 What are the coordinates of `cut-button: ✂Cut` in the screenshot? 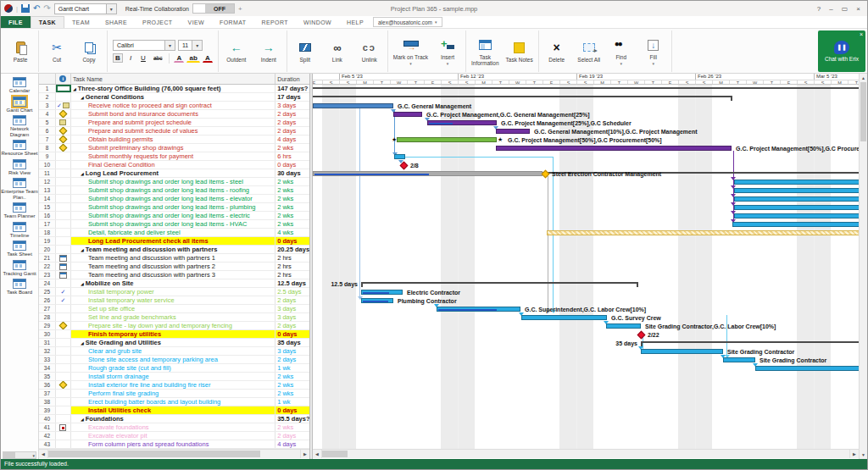 It's located at (57, 51).